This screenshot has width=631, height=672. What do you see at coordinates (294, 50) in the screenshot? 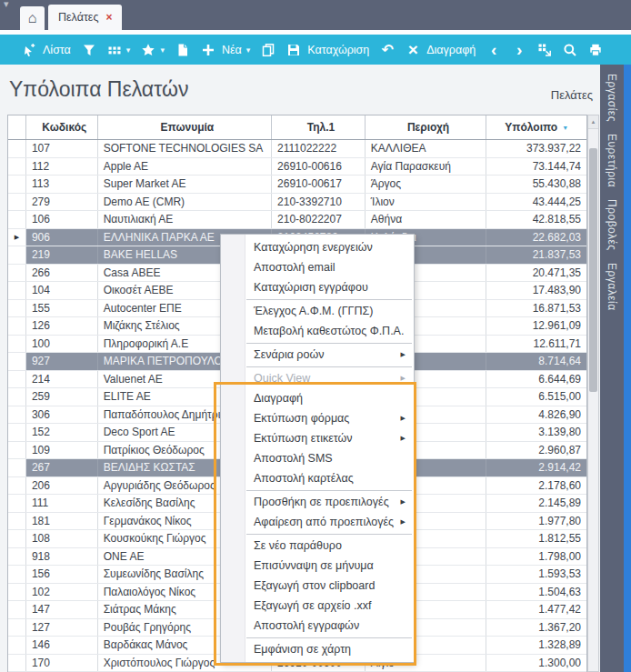
I see `save-icon` at bounding box center [294, 50].